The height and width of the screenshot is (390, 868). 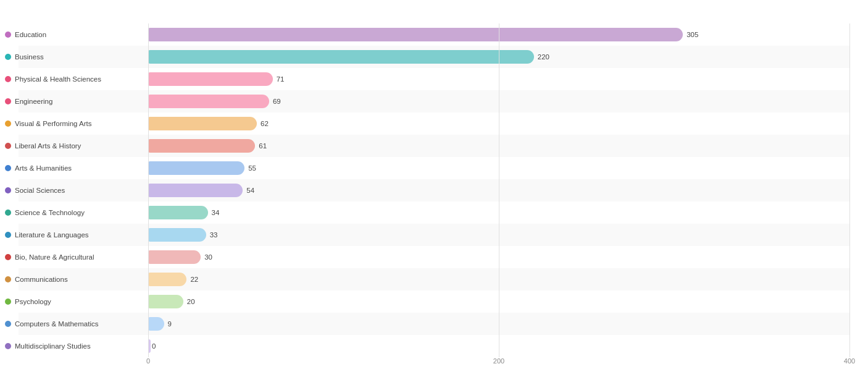 What do you see at coordinates (148, 361) in the screenshot?
I see `x-axis-tick: 0` at bounding box center [148, 361].